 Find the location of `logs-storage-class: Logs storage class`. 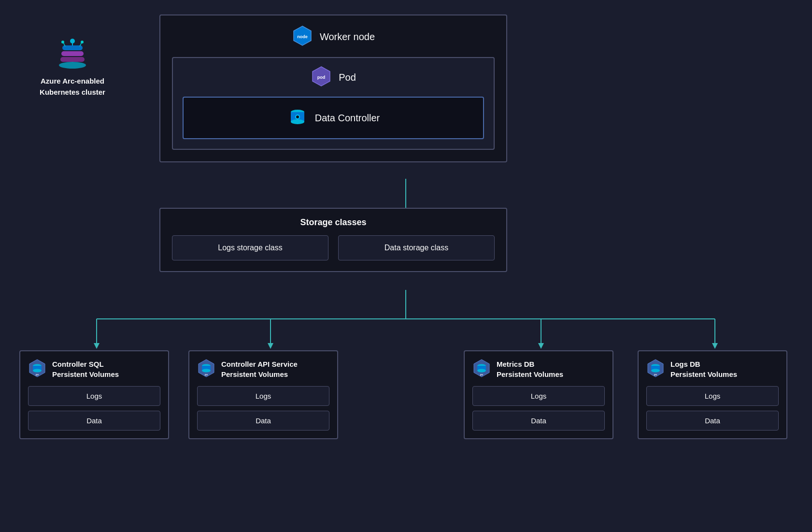

logs-storage-class: Logs storage class is located at coordinates (250, 248).